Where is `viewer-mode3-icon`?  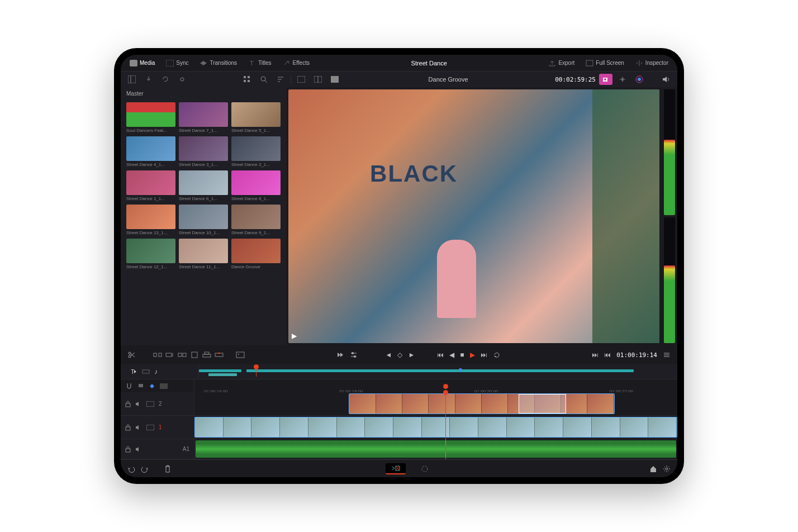
viewer-mode3-icon is located at coordinates (335, 79).